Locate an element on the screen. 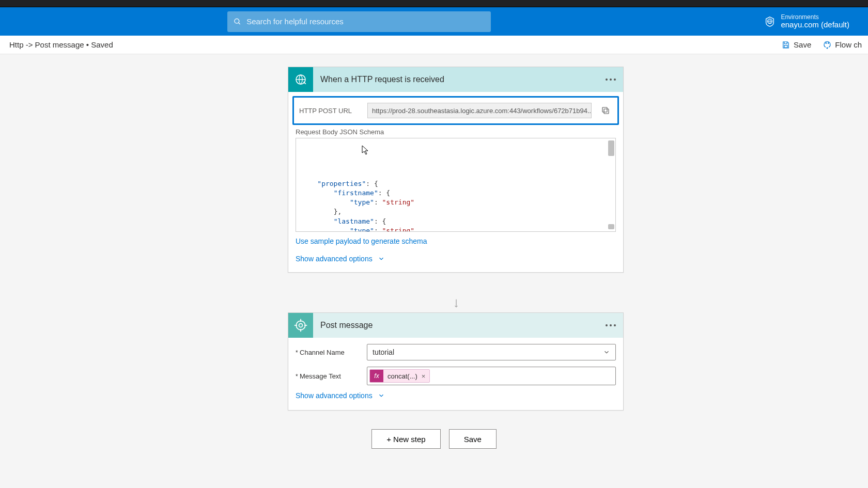 The image size is (868, 488). flow-checker-action: Flow ch is located at coordinates (842, 45).